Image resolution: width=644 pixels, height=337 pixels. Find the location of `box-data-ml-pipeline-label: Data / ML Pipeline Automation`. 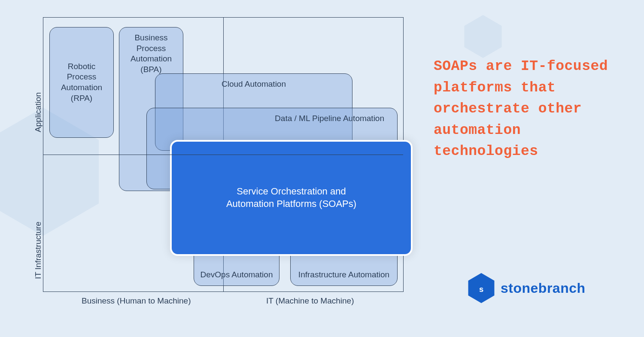

box-data-ml-pipeline-label: Data / ML Pipeline Automation is located at coordinates (330, 118).